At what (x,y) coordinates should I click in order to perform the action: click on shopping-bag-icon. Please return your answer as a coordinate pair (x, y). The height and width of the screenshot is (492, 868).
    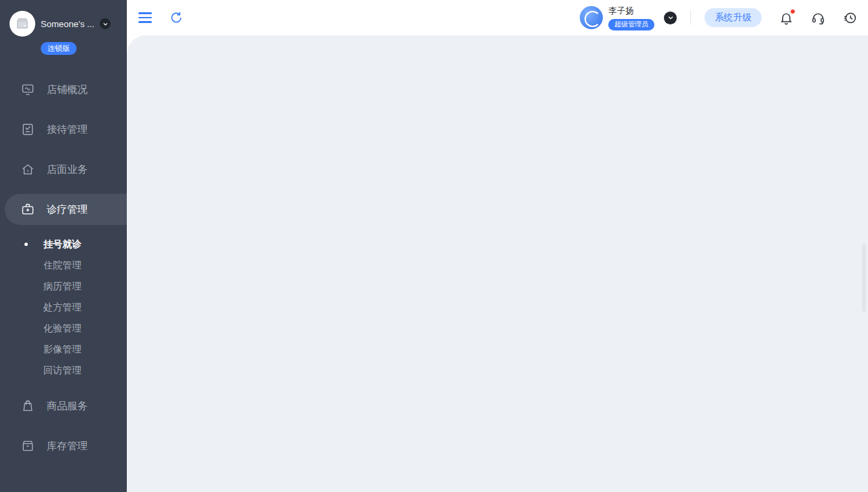
    Looking at the image, I should click on (28, 406).